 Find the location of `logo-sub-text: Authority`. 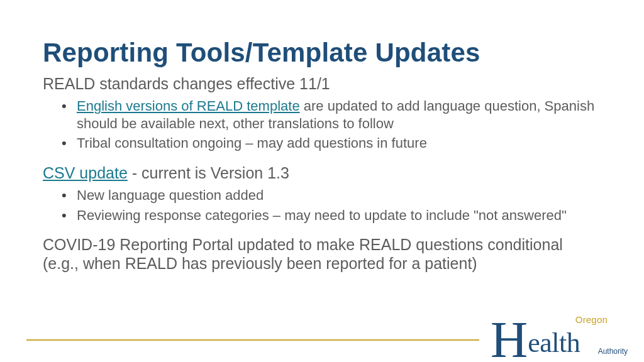

logo-sub-text: Authority is located at coordinates (613, 351).